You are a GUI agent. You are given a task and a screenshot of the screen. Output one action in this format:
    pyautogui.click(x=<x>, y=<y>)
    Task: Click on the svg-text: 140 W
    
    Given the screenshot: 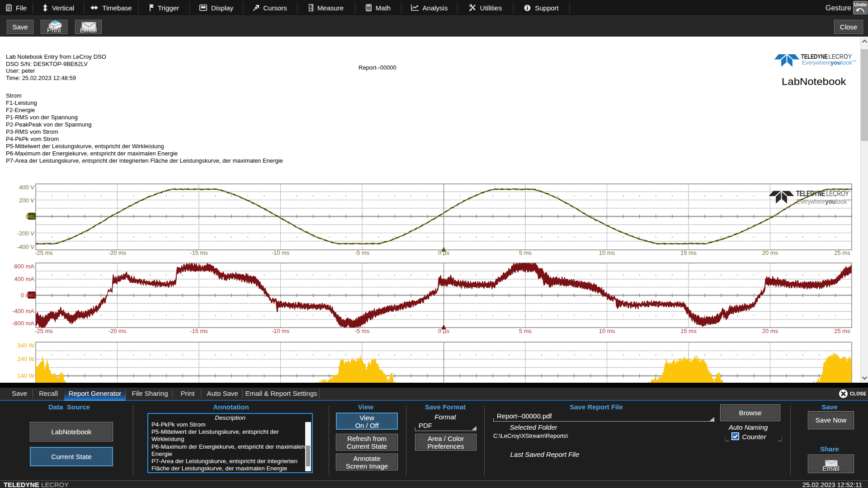 What is the action you would take?
    pyautogui.click(x=26, y=376)
    